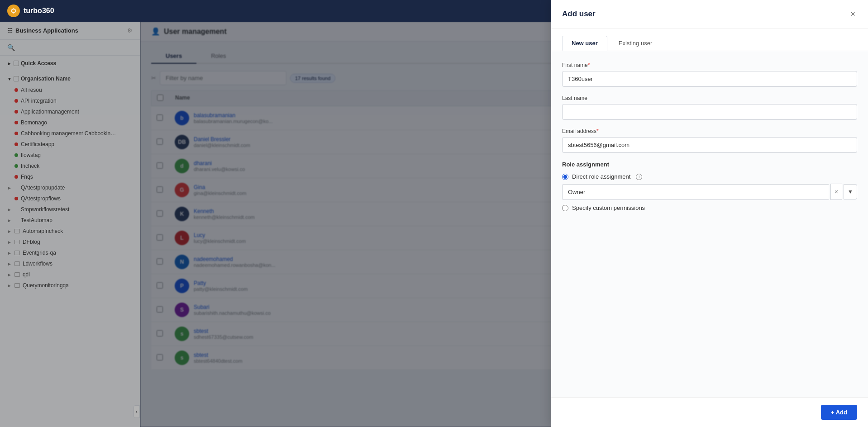 The image size is (868, 427). What do you see at coordinates (710, 186) in the screenshot?
I see `role-assignment-group: Role assignment Direct role assignment i…` at bounding box center [710, 186].